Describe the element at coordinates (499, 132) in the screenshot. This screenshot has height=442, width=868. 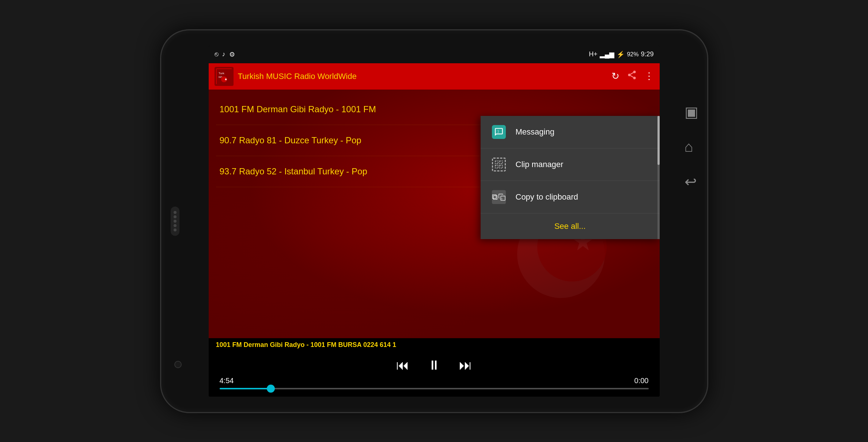
I see `messaging-icon: :)` at that location.